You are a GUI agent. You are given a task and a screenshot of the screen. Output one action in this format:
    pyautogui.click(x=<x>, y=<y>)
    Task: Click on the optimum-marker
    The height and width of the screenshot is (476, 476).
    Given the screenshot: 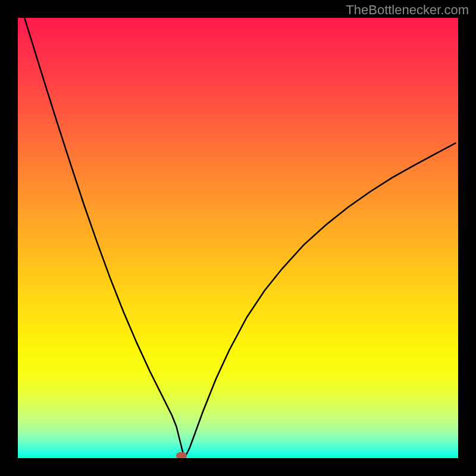 What is the action you would take?
    pyautogui.click(x=181, y=455)
    